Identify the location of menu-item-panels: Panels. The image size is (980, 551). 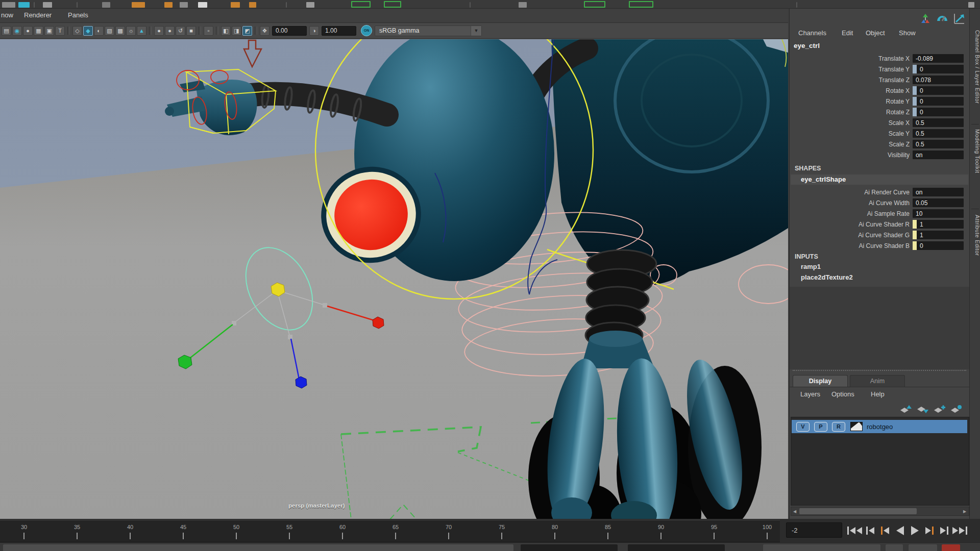
(78, 15).